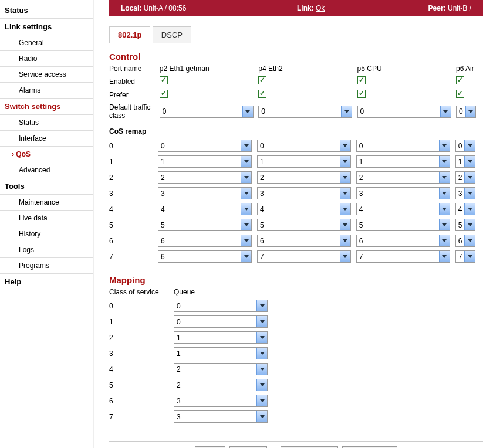  Describe the element at coordinates (141, 385) in the screenshot. I see `mapping-row-label: 5` at that location.